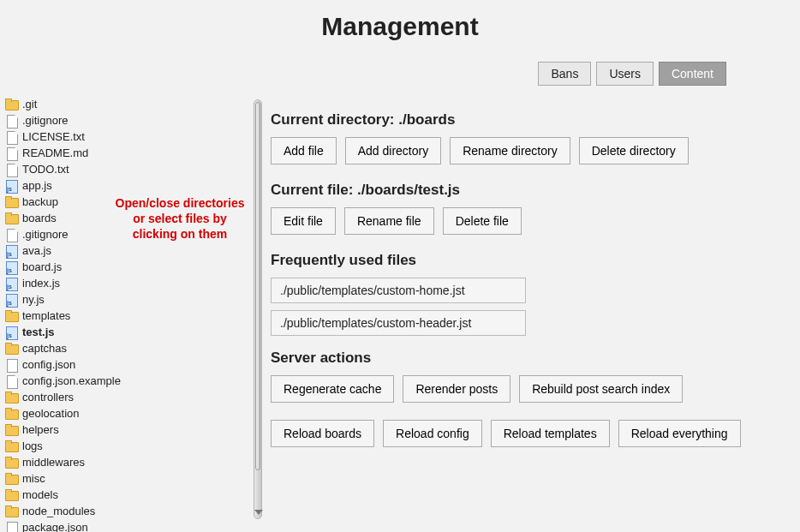 The width and height of the screenshot is (800, 532). I want to click on tree-item-label: backup, so click(40, 202).